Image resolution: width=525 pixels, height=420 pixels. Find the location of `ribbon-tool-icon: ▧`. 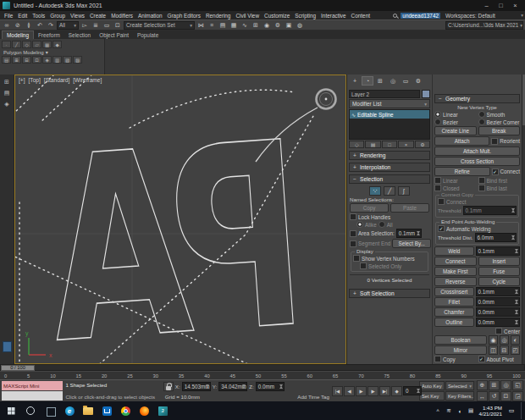

ribbon-tool-icon: ▧ is located at coordinates (78, 59).